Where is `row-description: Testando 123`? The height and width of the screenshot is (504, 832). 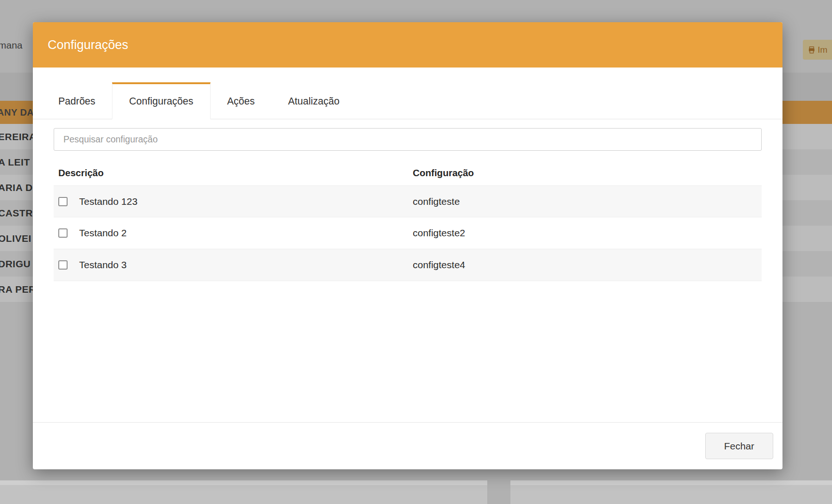 row-description: Testando 123 is located at coordinates (108, 202).